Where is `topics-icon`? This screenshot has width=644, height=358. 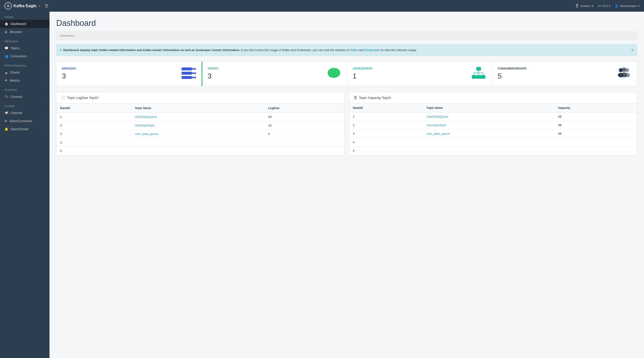
topics-icon is located at coordinates (334, 74).